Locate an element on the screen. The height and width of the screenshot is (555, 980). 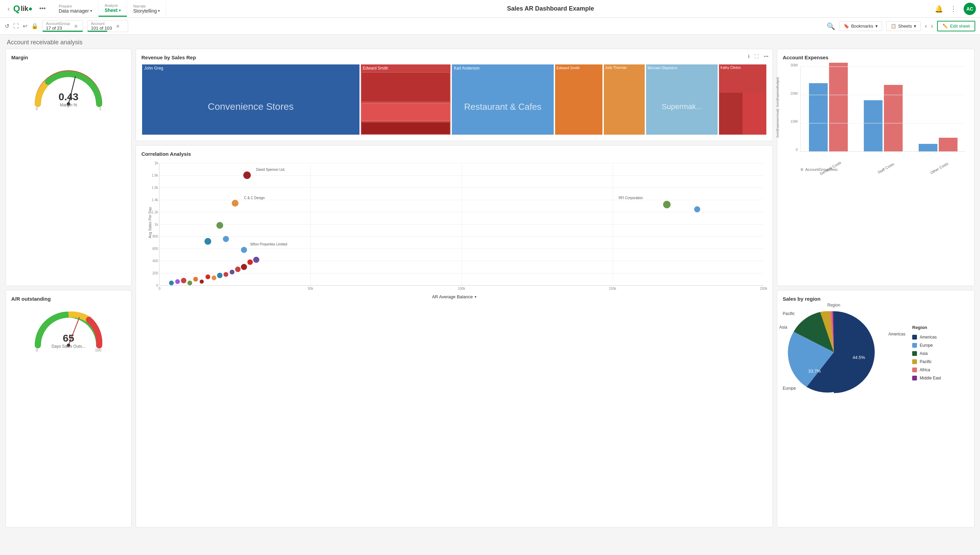
bar-other-costs is located at coordinates (938, 144).